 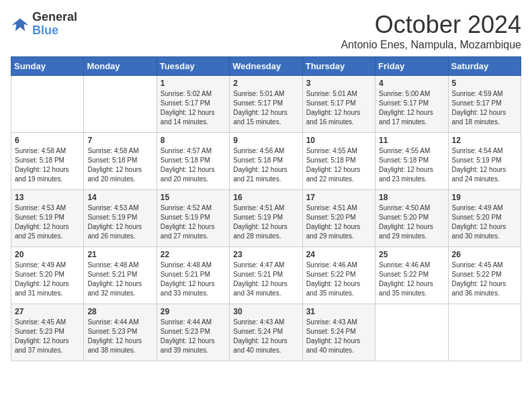 What do you see at coordinates (47, 336) in the screenshot?
I see `day-info: Sunrise: 4:45 AM Sunset: 5:23 PM Dayligh…` at bounding box center [47, 336].